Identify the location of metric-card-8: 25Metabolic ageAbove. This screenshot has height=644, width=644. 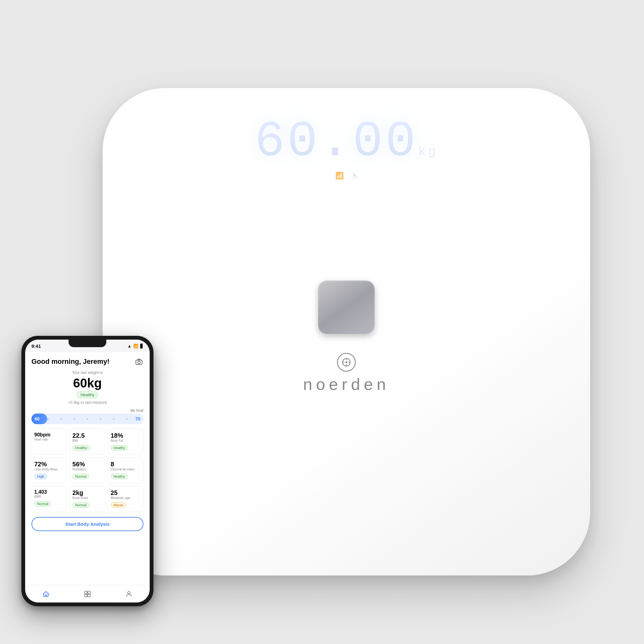
(126, 499).